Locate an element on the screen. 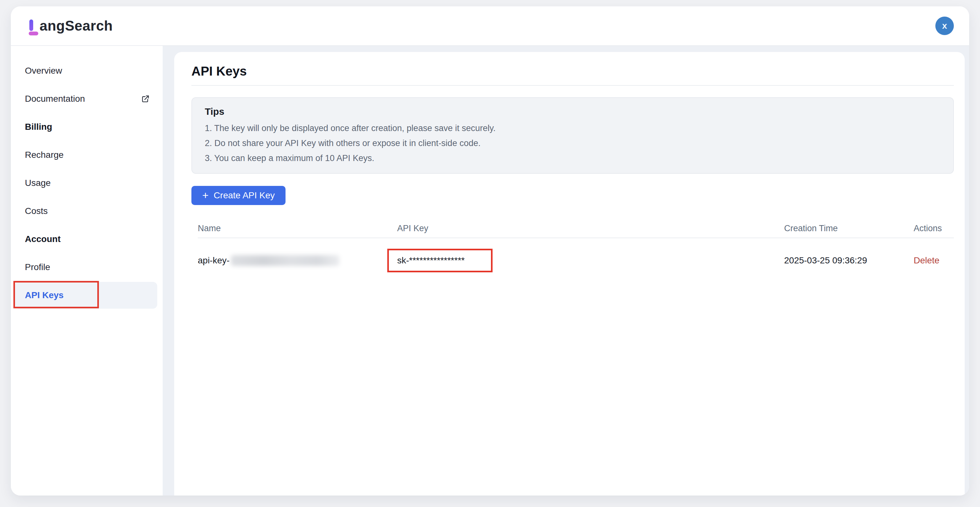 The width and height of the screenshot is (980, 507). tips-item: 1. The key will only be displayed once a… is located at coordinates (573, 129).